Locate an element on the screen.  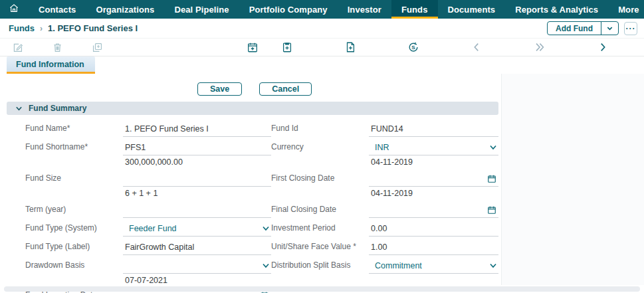
more-options-button: ··· is located at coordinates (631, 29).